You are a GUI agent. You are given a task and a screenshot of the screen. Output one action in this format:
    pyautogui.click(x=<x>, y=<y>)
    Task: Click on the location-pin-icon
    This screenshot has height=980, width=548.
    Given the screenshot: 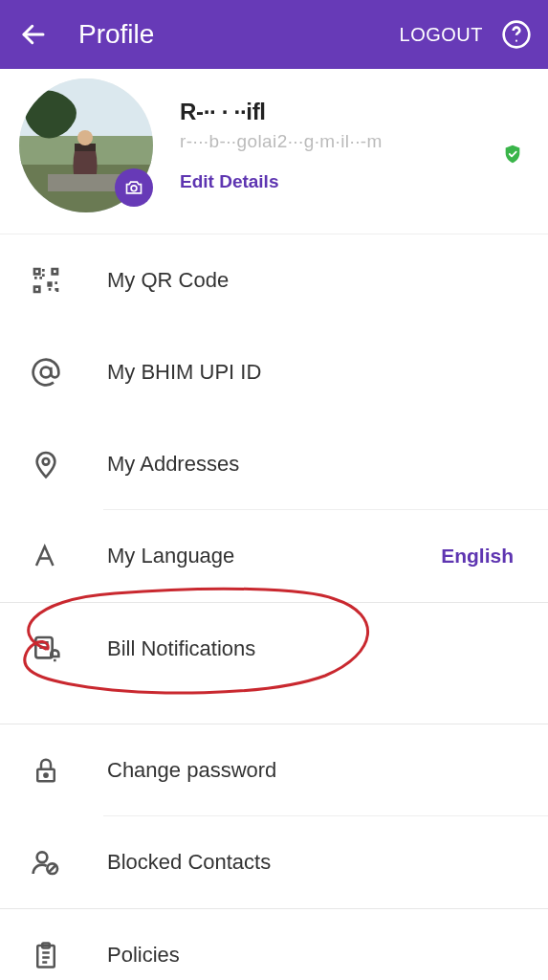 What is the action you would take?
    pyautogui.click(x=46, y=464)
    